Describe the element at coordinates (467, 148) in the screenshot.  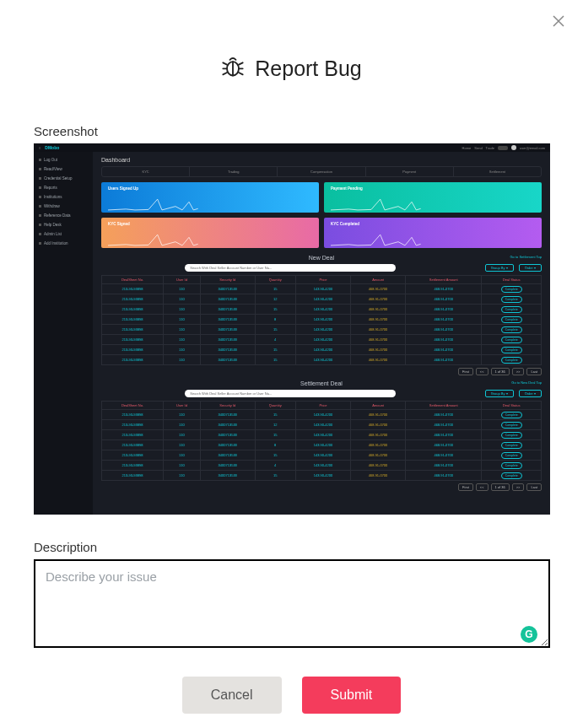
I see `topbar-item: Home` at that location.